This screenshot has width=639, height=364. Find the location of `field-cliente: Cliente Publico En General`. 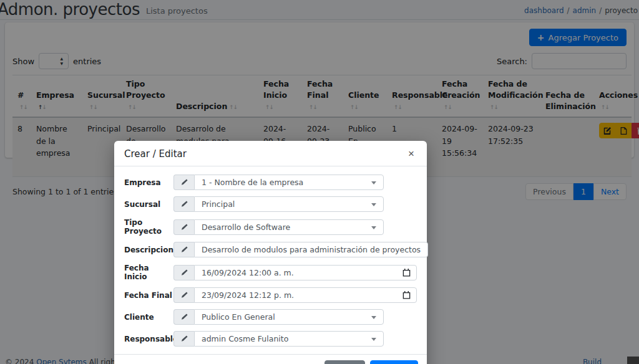

field-cliente: Cliente Publico En General is located at coordinates (271, 317).